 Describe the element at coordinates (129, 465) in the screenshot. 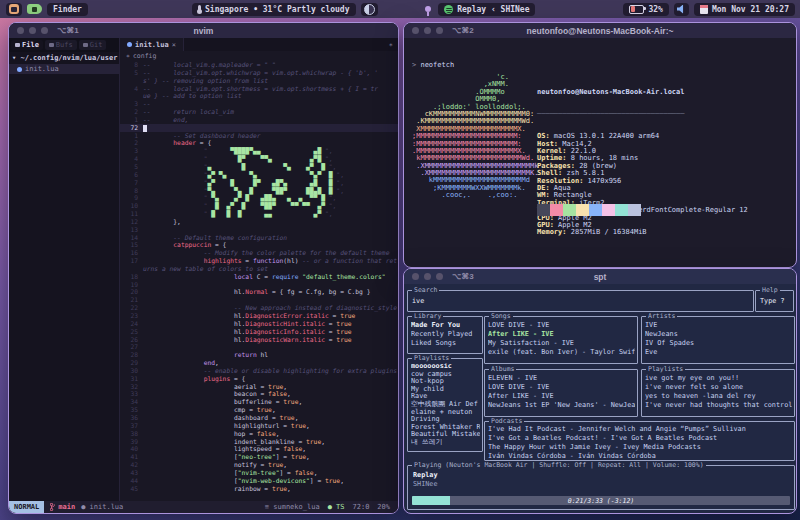

I see `line-number: 42` at that location.